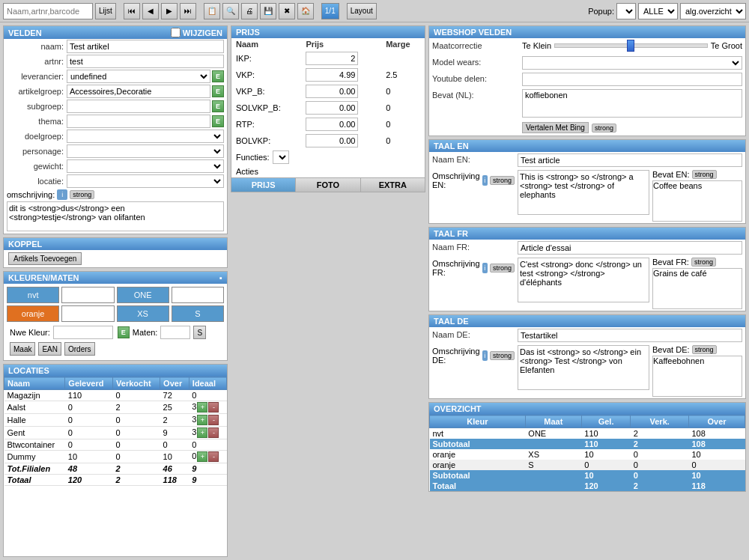 The height and width of the screenshot is (560, 749). Describe the element at coordinates (198, 314) in the screenshot. I see `maat-chip-s: S` at that location.